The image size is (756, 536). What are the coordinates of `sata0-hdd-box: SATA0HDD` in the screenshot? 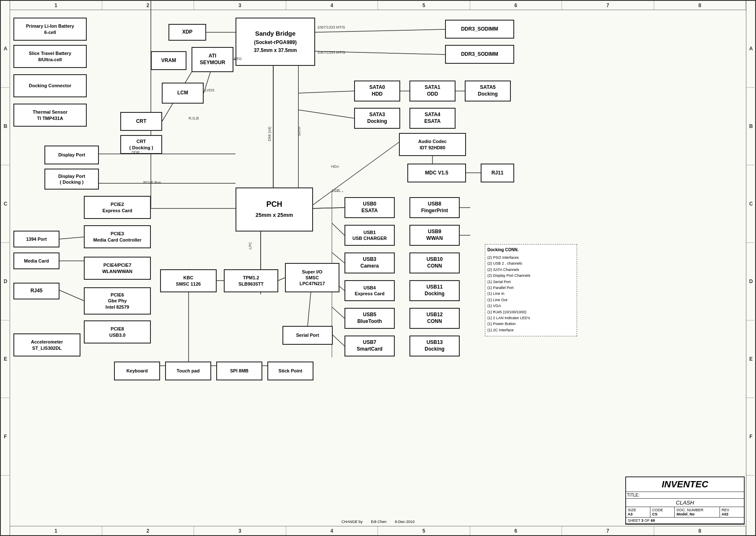 It's located at (377, 91).